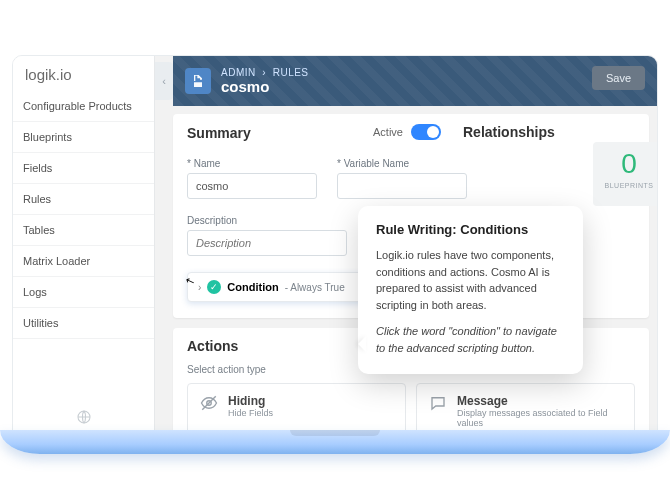  What do you see at coordinates (84, 292) in the screenshot?
I see `sidebar-item-logs: Logs` at bounding box center [84, 292].